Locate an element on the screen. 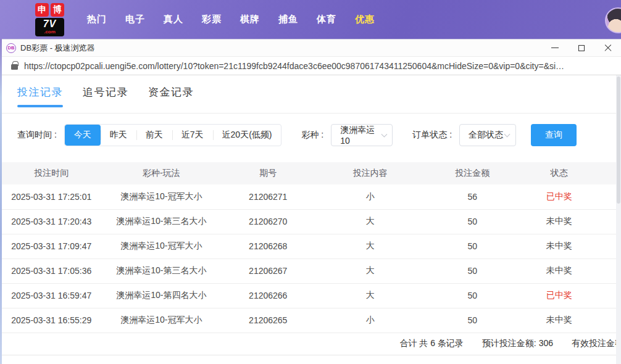  site-banner: 申 博 7V .com 热门 电子 真人 彩票 棋牌 捕鱼 体育 优惠 is located at coordinates (310, 20).